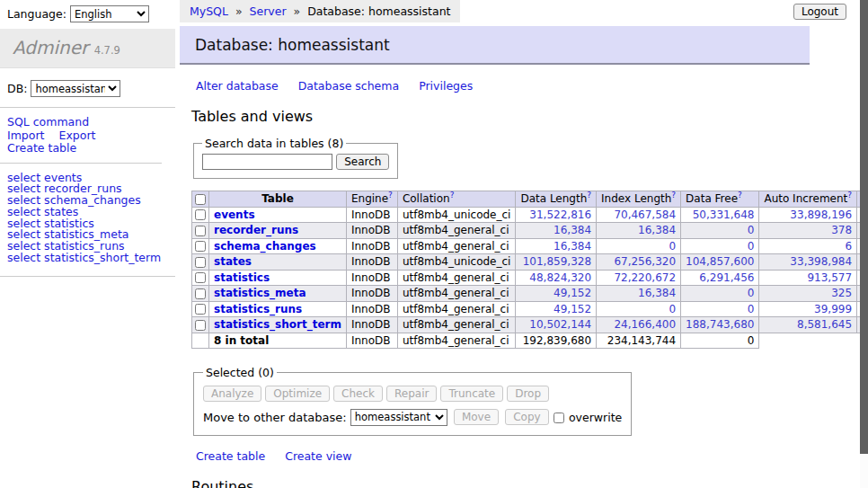 The height and width of the screenshot is (488, 868). What do you see at coordinates (318, 457) in the screenshot?
I see `create-link: Create view` at bounding box center [318, 457].